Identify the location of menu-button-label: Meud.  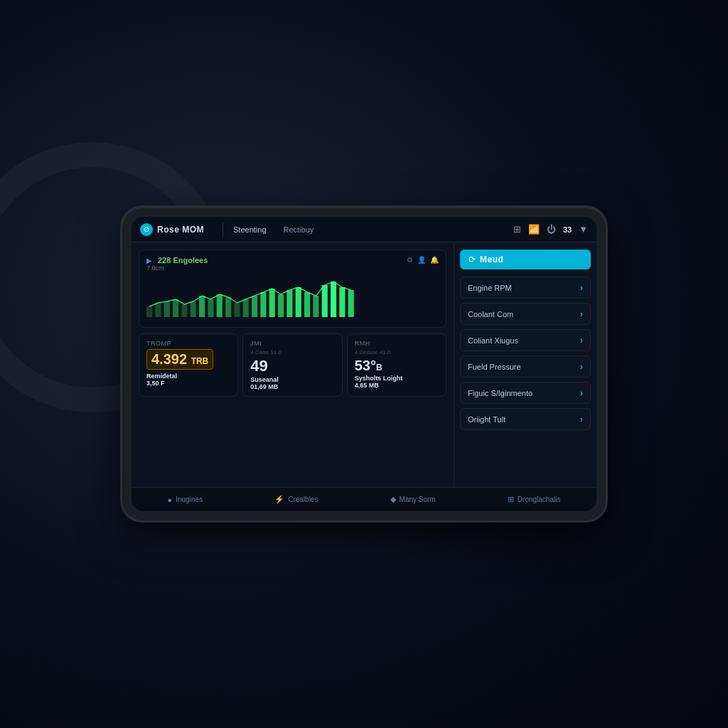
(492, 259).